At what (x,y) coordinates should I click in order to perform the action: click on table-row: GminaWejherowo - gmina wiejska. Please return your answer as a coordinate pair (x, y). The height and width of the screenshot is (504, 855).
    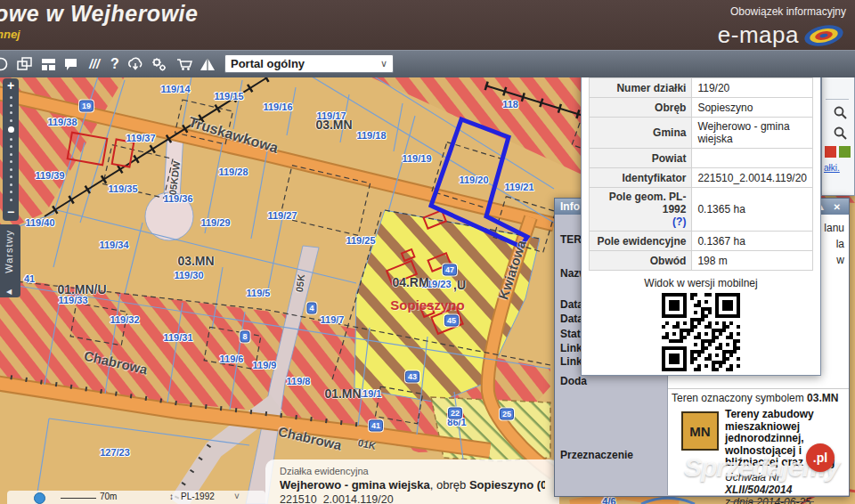
    Looking at the image, I should click on (702, 134).